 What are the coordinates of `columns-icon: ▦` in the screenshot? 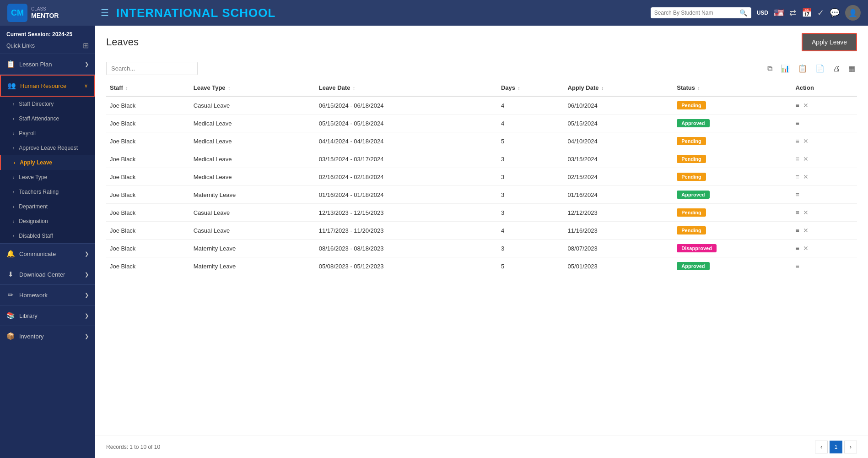 It's located at (852, 69).